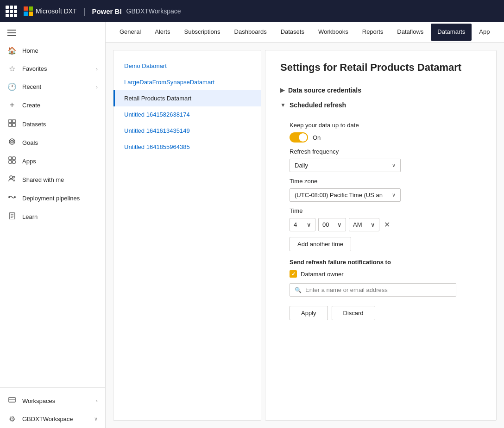 The width and height of the screenshot is (504, 428). I want to click on home-icon: 🏠, so click(12, 51).